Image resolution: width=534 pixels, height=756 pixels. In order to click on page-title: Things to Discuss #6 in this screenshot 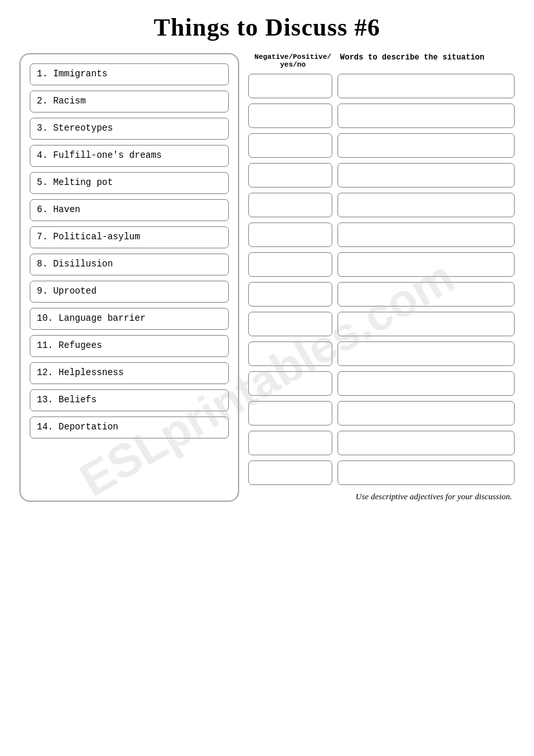, I will do `click(267, 27)`.